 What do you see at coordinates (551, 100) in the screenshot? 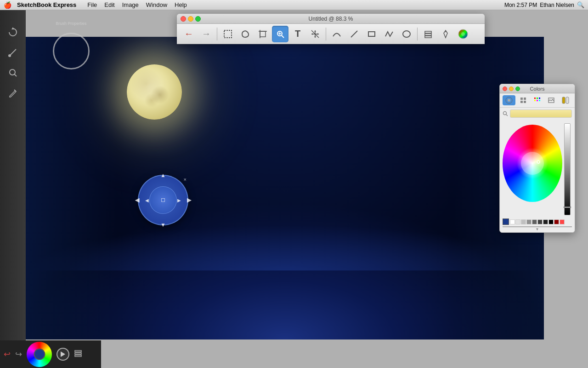
I see `colors-tab-image` at bounding box center [551, 100].